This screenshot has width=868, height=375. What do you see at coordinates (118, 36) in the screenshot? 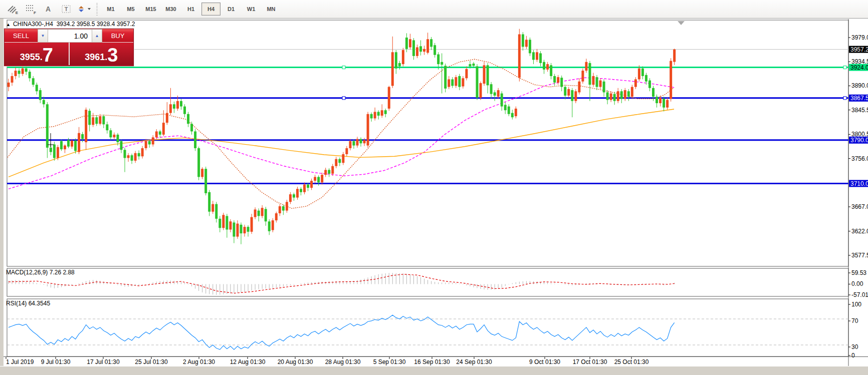
I see `buy-button: BUY` at bounding box center [118, 36].